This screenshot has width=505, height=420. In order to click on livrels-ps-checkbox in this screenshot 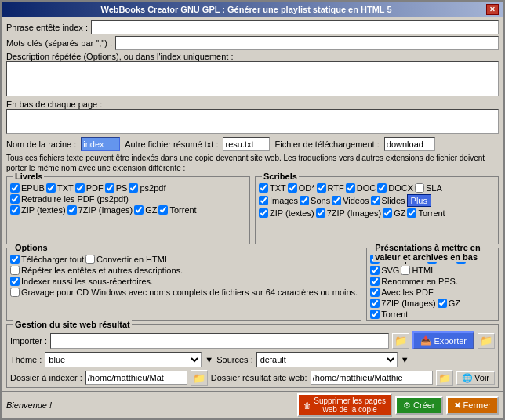, I will do `click(110, 188)`.